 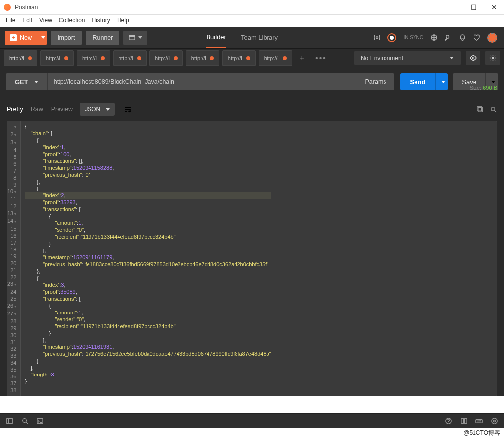 I want to click on new-dropdown, so click(x=42, y=38).